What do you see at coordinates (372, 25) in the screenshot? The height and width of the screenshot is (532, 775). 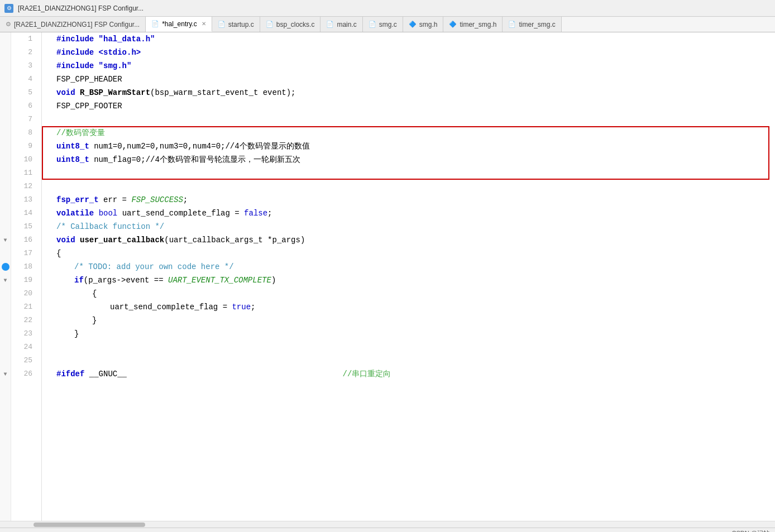 I see `tab-icon-smg_c: 📄` at bounding box center [372, 25].